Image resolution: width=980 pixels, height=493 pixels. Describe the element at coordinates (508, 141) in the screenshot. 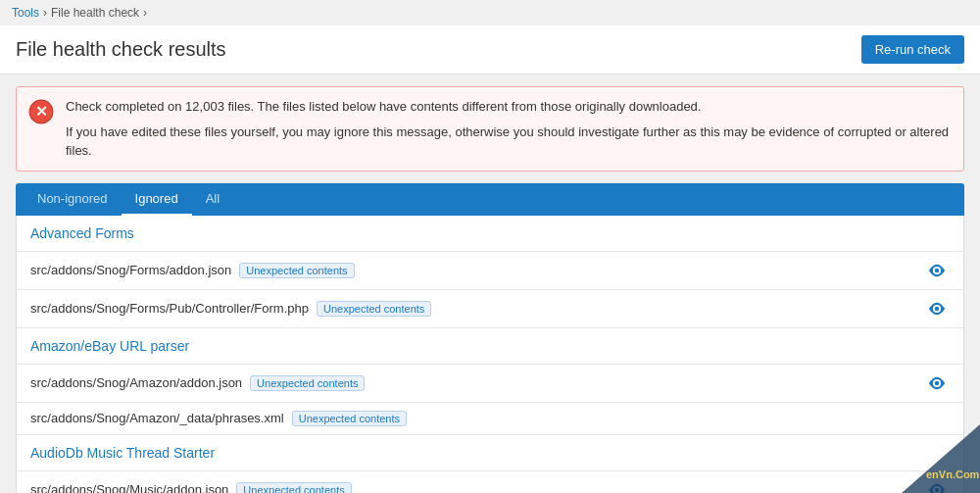

I see `alert-line2: If you have edited these files yourself,…` at that location.